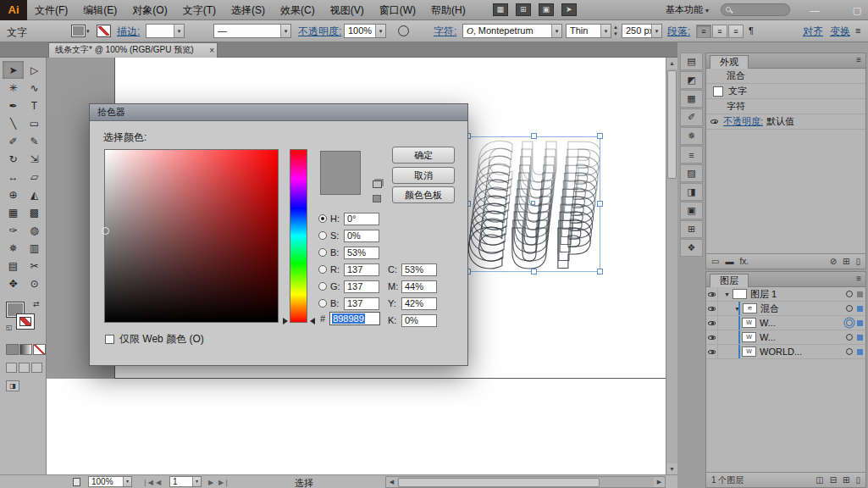 The width and height of the screenshot is (868, 488). Describe the element at coordinates (34, 195) in the screenshot. I see `perspective-grid-tool: ◭` at that location.